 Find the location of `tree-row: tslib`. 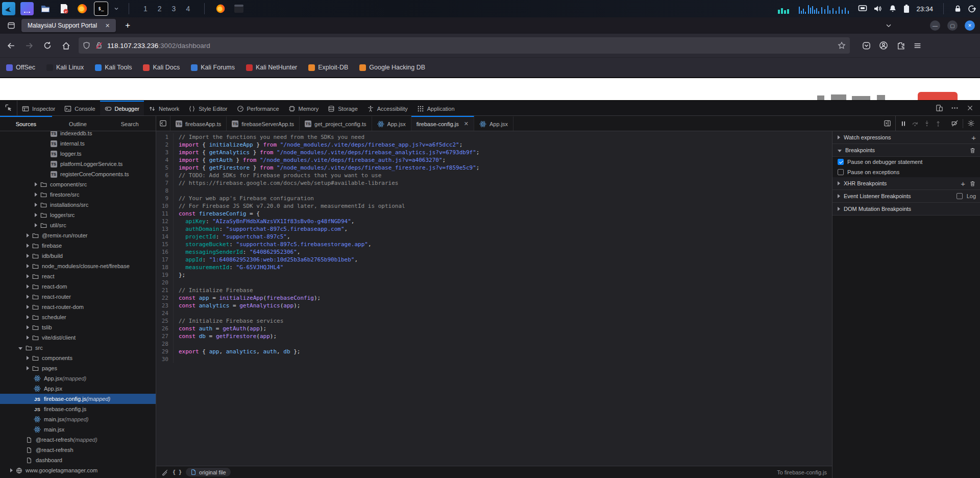

tree-row: tslib is located at coordinates (78, 327).